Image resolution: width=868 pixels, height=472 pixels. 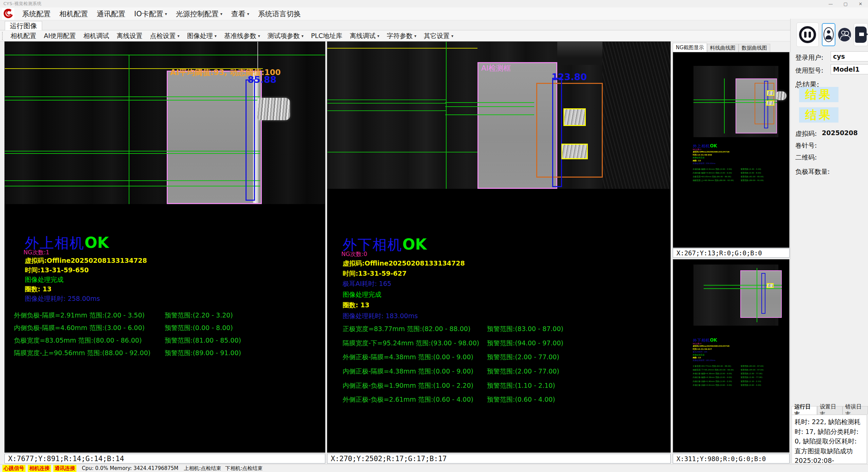 What do you see at coordinates (60, 36) in the screenshot?
I see `tool-ai-use-config: AI使用配置` at bounding box center [60, 36].